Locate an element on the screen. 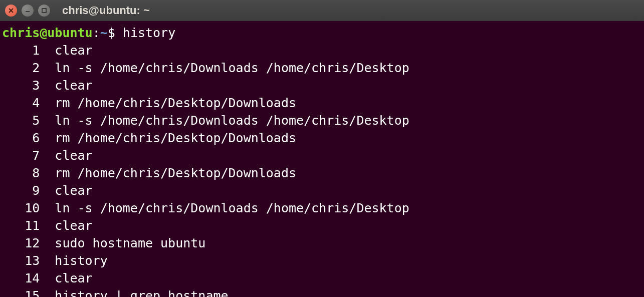  history-line: 3 clear is located at coordinates (322, 85).